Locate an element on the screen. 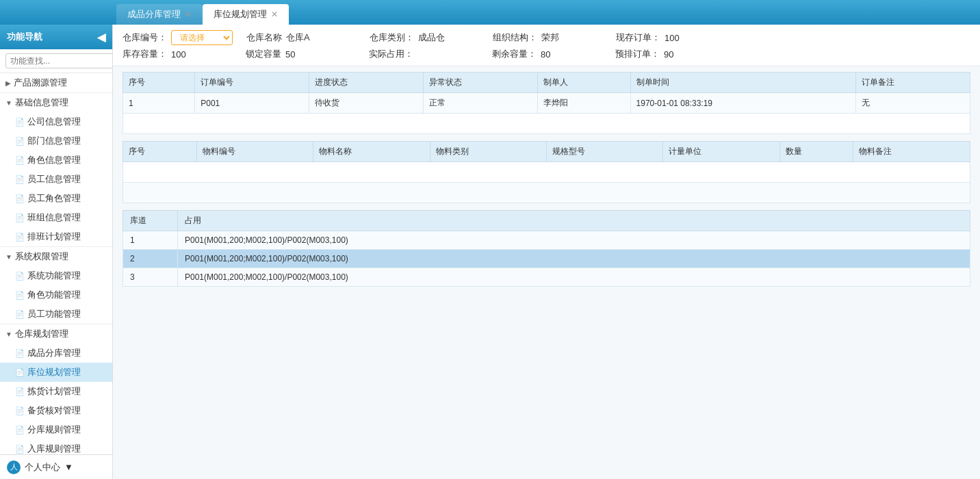 This screenshot has width=980, height=479. mat-col-qty: 数量 is located at coordinates (816, 152).